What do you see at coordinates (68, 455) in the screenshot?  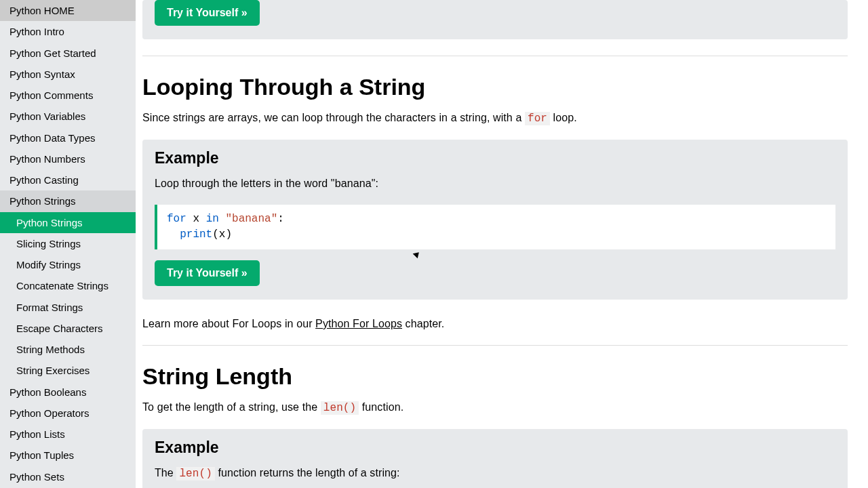 I see `sidebar-item: Python Tuples` at bounding box center [68, 455].